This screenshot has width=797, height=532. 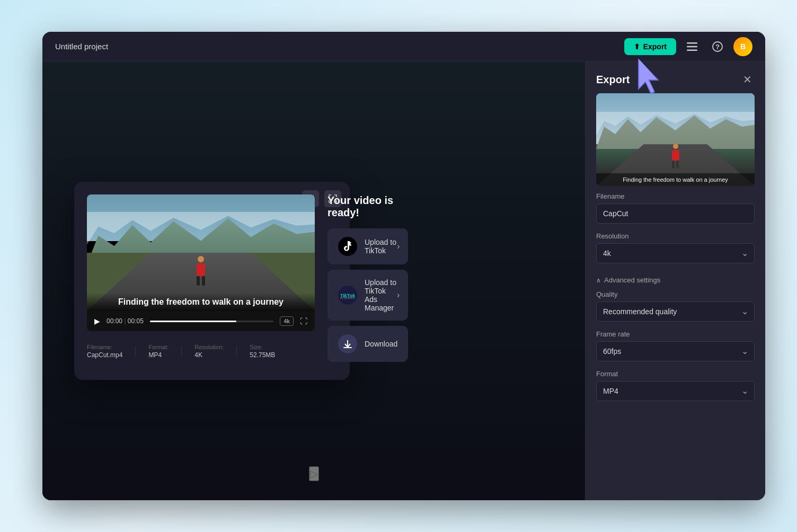 What do you see at coordinates (675, 196) in the screenshot?
I see `filename-field-label: Filename` at bounding box center [675, 196].